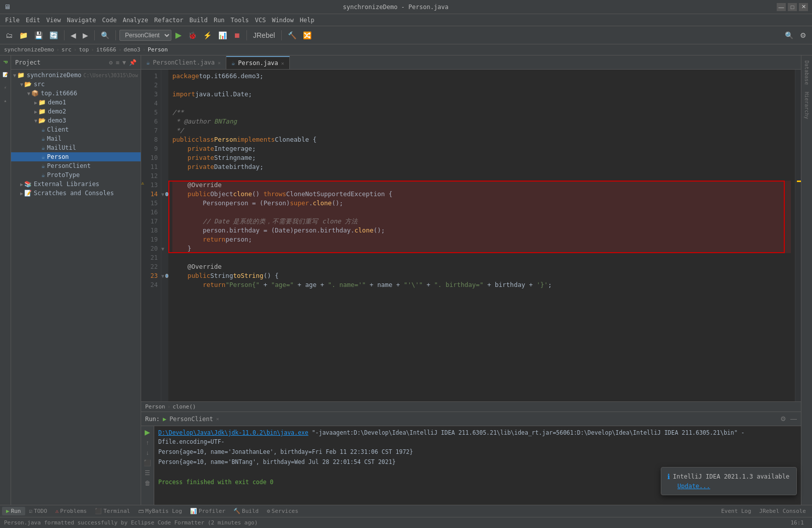  What do you see at coordinates (806, 105) in the screenshot?
I see `hierarchy-tab: Hierarchy` at bounding box center [806, 105].